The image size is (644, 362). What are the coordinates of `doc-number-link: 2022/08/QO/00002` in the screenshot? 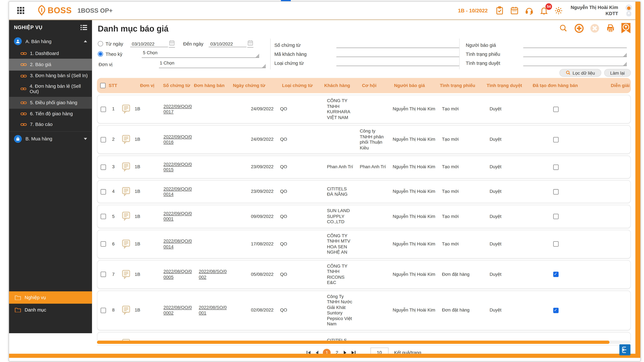 It's located at (178, 310).